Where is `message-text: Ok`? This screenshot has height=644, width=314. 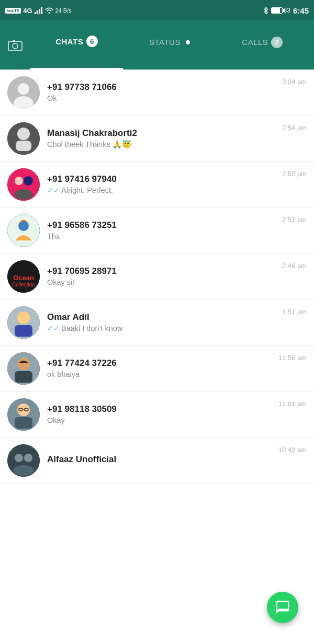 message-text: Ok is located at coordinates (52, 98).